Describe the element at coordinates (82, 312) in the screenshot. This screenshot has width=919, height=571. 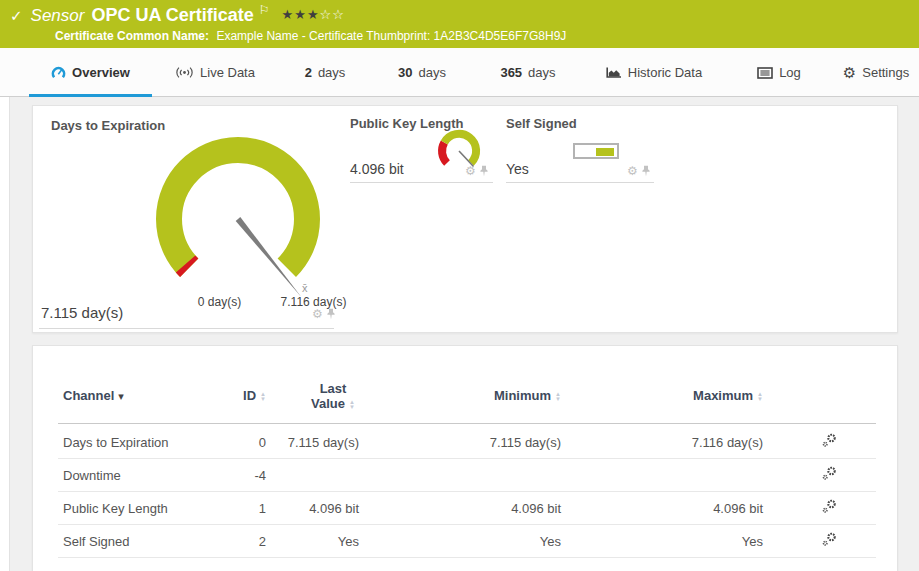
I see `days-to-expiration-value: 7.115 day(s)` at that location.